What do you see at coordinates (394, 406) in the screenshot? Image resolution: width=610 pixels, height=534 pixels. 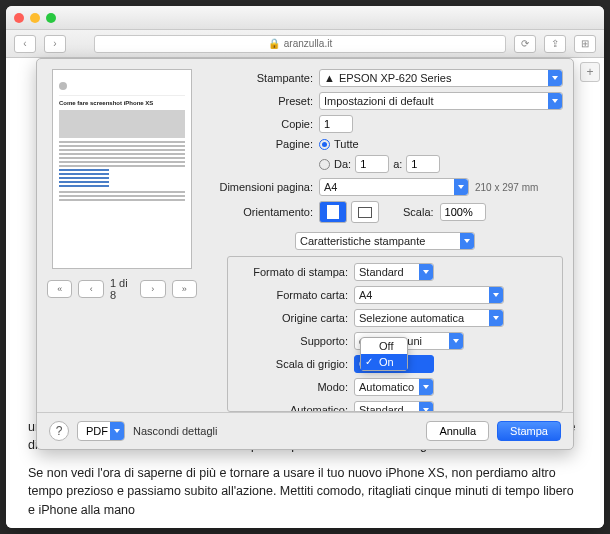 I see `auto-select: Standard` at bounding box center [394, 406].